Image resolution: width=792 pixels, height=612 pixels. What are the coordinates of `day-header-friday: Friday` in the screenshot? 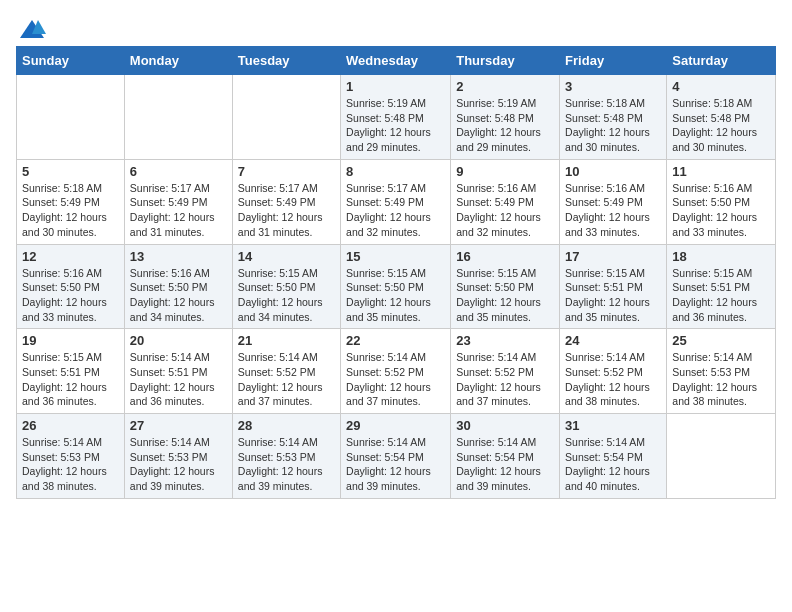 It's located at (614, 61).